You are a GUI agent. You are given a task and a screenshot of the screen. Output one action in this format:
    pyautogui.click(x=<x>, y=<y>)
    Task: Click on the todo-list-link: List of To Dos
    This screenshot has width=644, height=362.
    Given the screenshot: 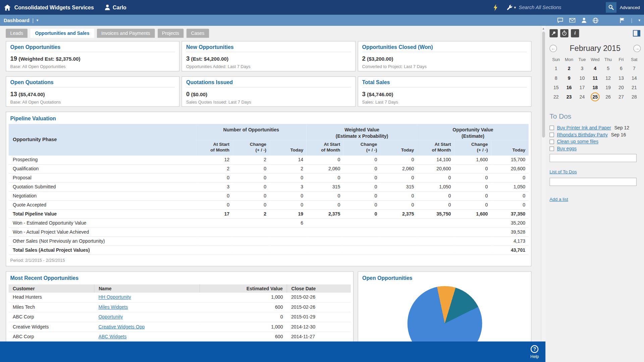 What is the action you would take?
    pyautogui.click(x=563, y=172)
    